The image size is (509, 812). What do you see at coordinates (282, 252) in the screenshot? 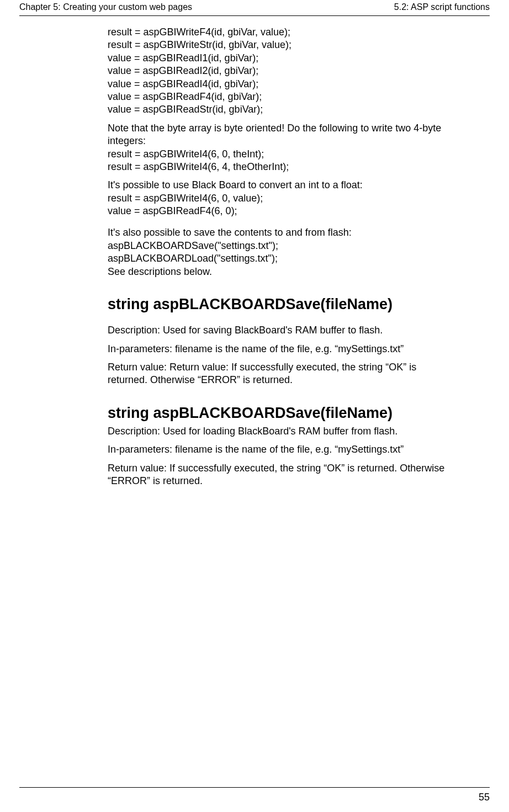
I see `paragraph-flash: It's also possible to save the contents …` at bounding box center [282, 252].